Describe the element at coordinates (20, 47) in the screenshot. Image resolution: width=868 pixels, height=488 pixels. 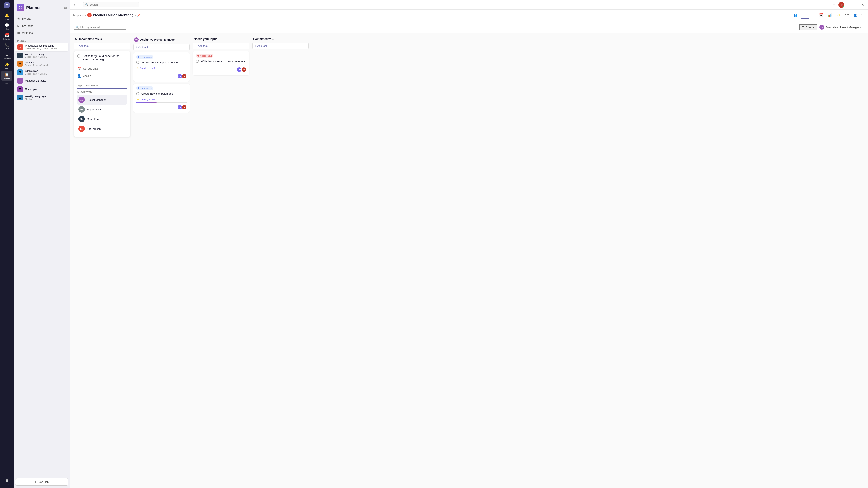
I see `plan-icon-product-launch: 🔖` at that location.